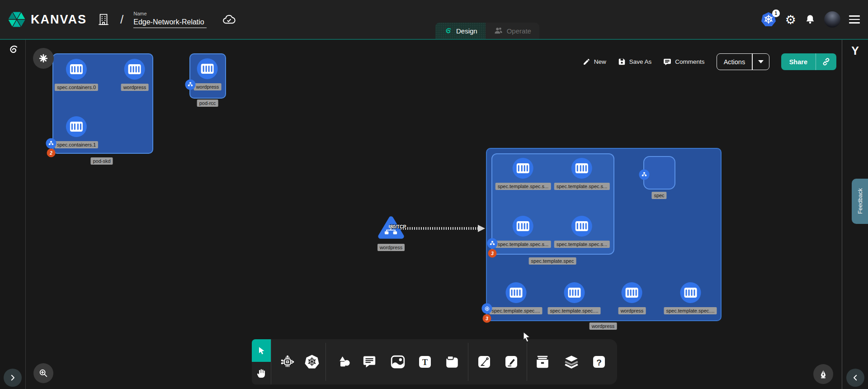 The image size is (868, 389). Describe the element at coordinates (571, 362) in the screenshot. I see `layers-tool` at that location.